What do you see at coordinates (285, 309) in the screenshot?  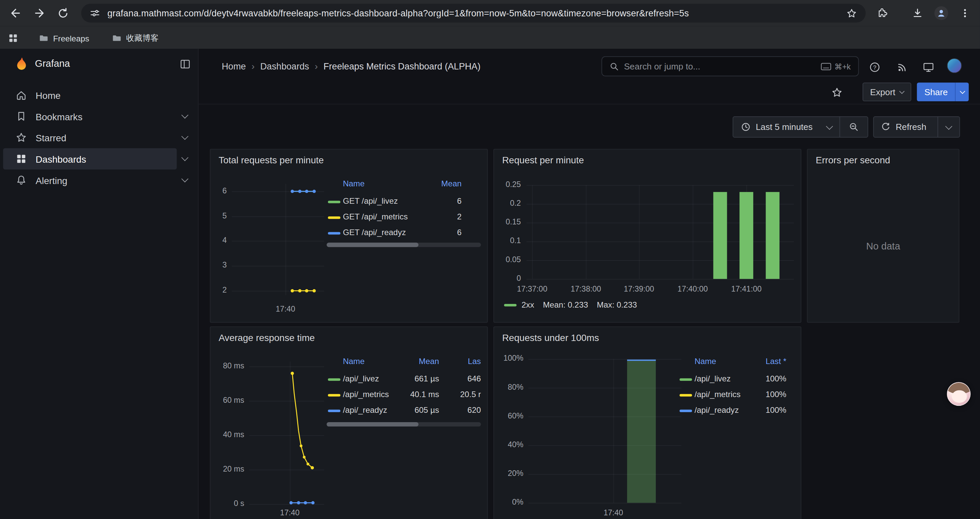 I see `x-tick: 17:40` at bounding box center [285, 309].